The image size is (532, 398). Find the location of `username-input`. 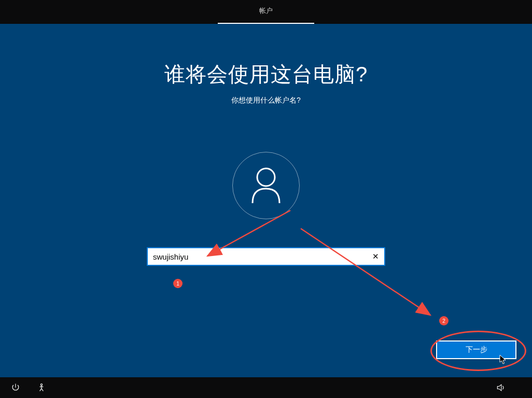

username-input is located at coordinates (266, 257).